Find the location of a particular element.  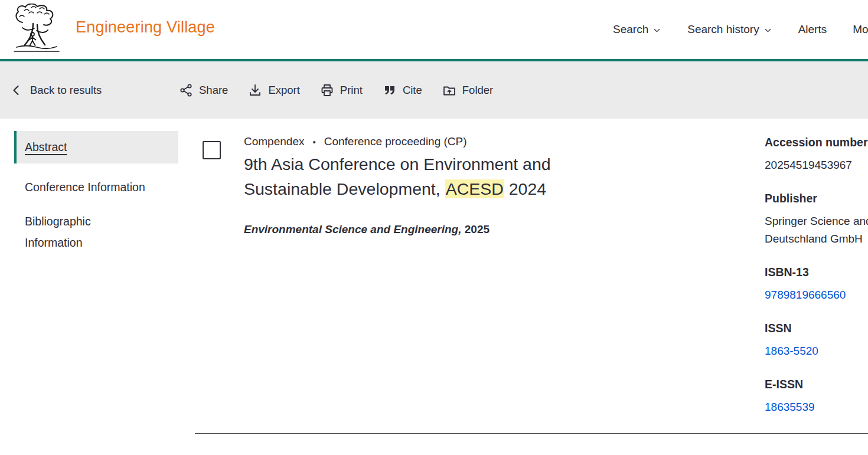

document-type-label: Conference proceeding (CP) is located at coordinates (396, 142).